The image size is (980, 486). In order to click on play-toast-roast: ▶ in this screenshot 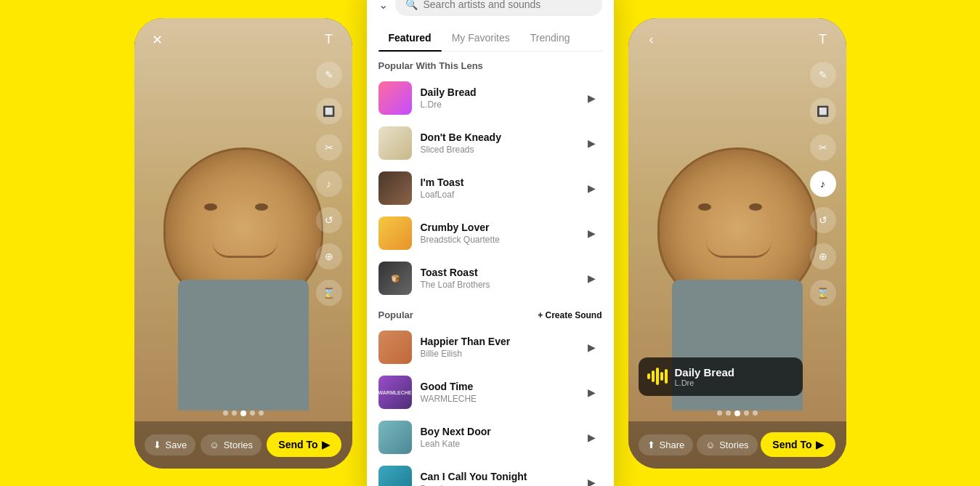, I will do `click(592, 278)`.